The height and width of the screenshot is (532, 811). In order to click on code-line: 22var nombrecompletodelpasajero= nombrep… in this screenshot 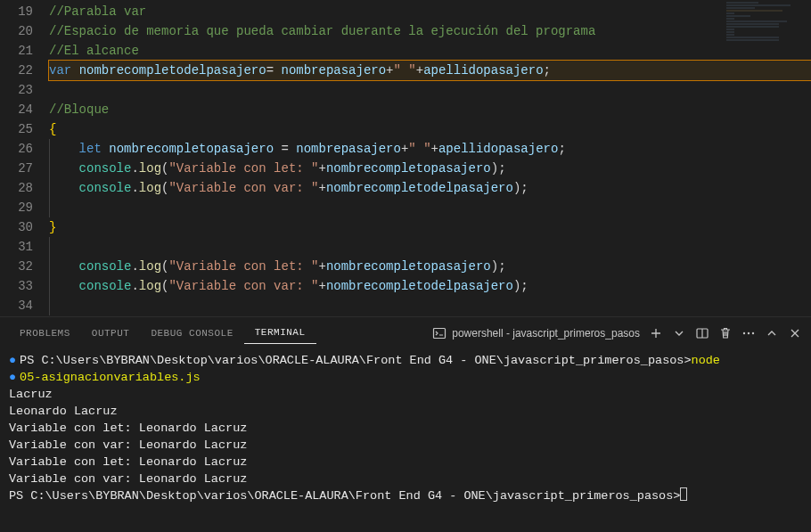, I will do `click(406, 70)`.